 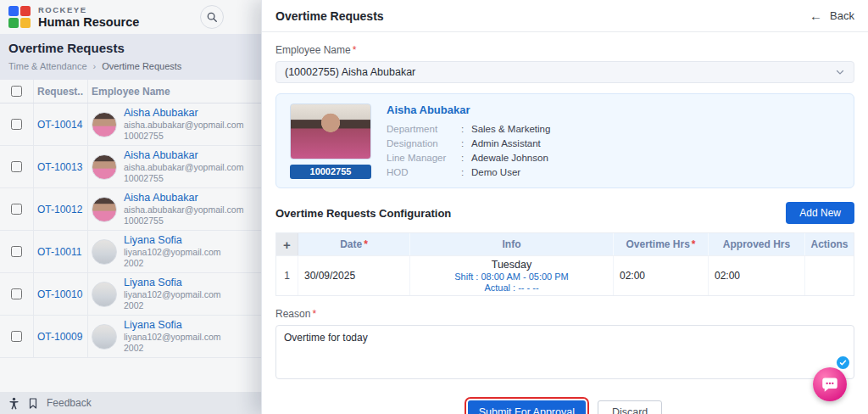 What do you see at coordinates (830, 384) in the screenshot?
I see `support-chat-widget` at bounding box center [830, 384].